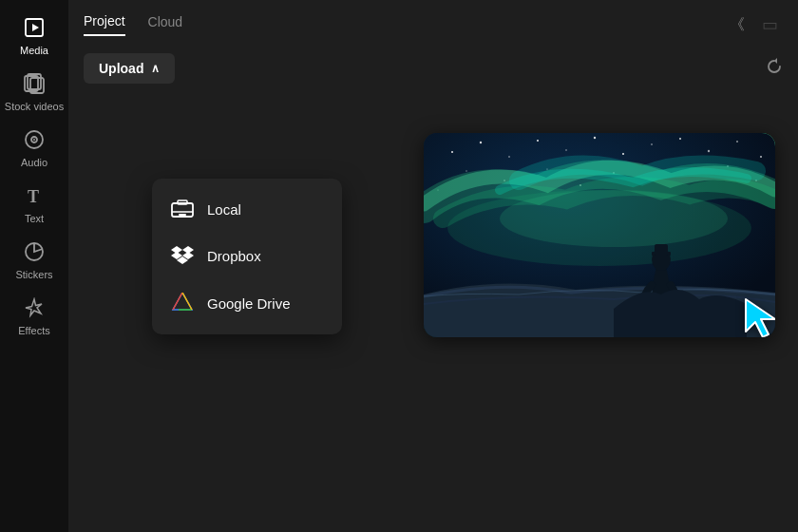  Describe the element at coordinates (182, 209) in the screenshot. I see `local-icon` at that location.